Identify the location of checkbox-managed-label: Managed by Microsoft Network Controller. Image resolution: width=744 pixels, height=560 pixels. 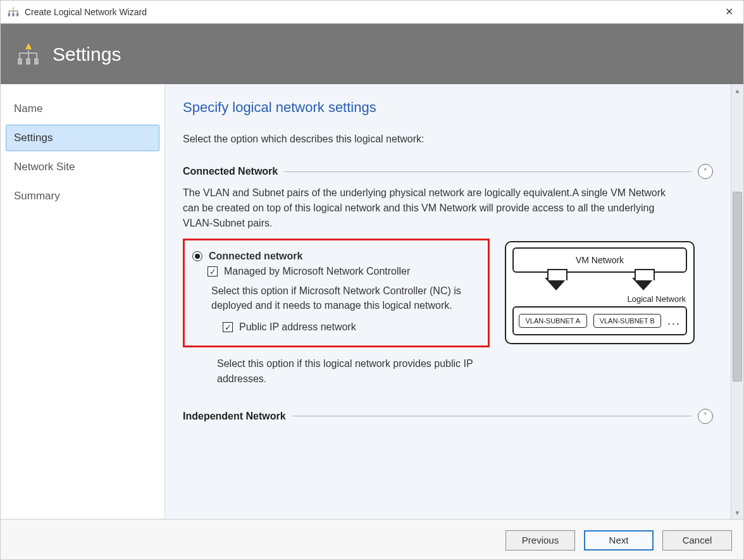
(317, 271).